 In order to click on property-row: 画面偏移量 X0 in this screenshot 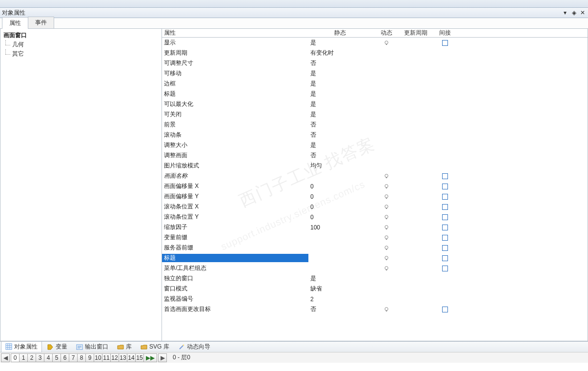, I will do `click(375, 186)`.